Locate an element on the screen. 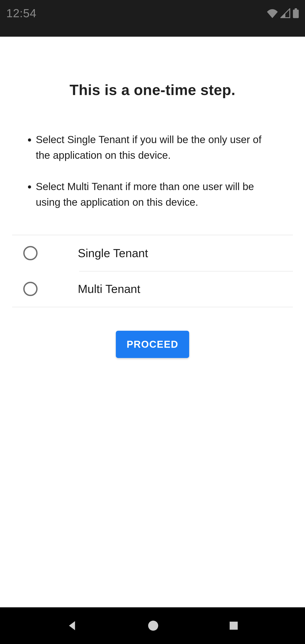  option-label: Single Tenant is located at coordinates (113, 253).